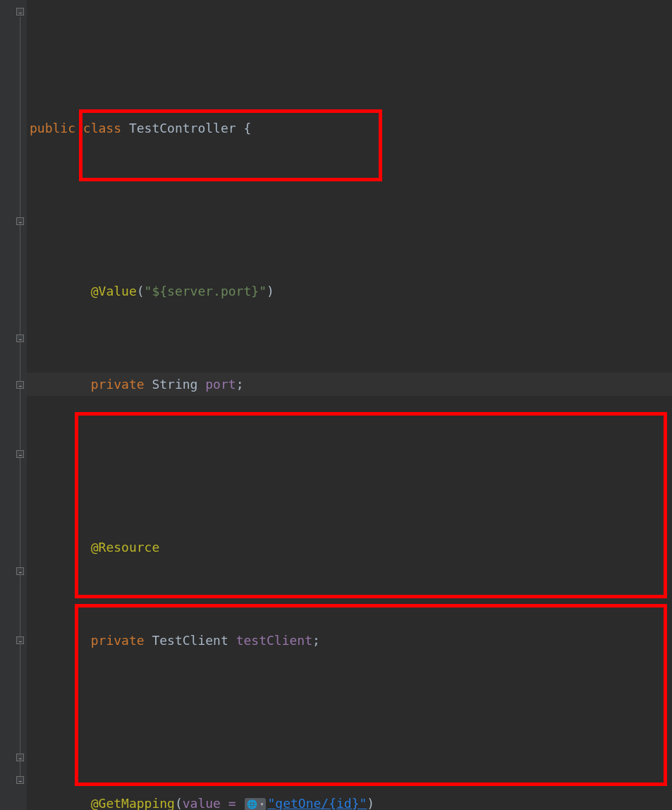  I want to click on globe-icon: 🌐, so click(255, 804).